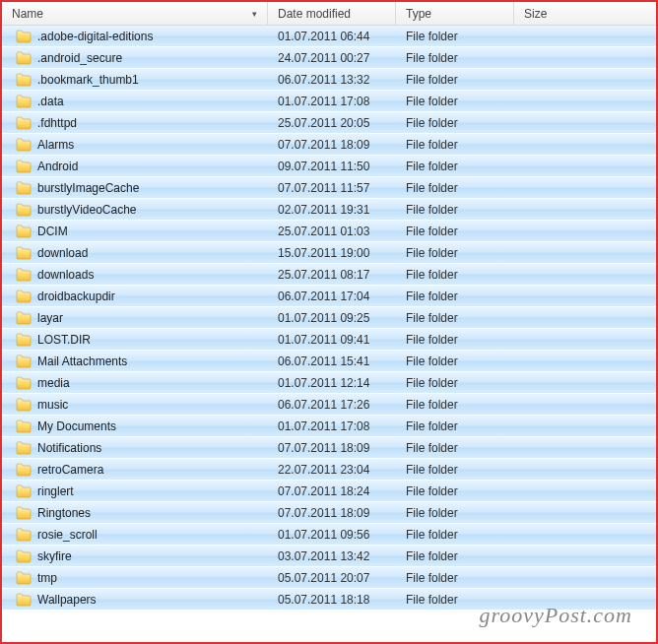 The image size is (658, 644). What do you see at coordinates (89, 80) in the screenshot?
I see `file-name-label: .bookmark_thumb1` at bounding box center [89, 80].